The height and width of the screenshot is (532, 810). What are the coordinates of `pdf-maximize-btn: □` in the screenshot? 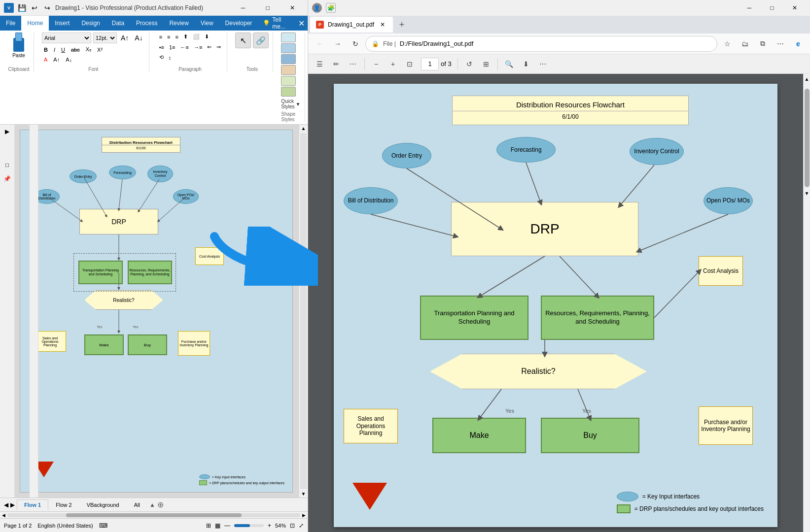 It's located at (772, 8).